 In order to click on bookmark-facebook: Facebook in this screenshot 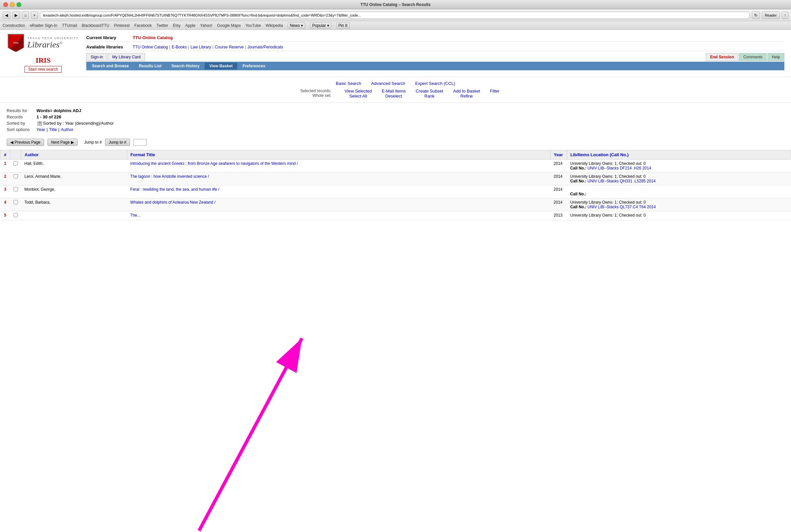, I will do `click(143, 25)`.